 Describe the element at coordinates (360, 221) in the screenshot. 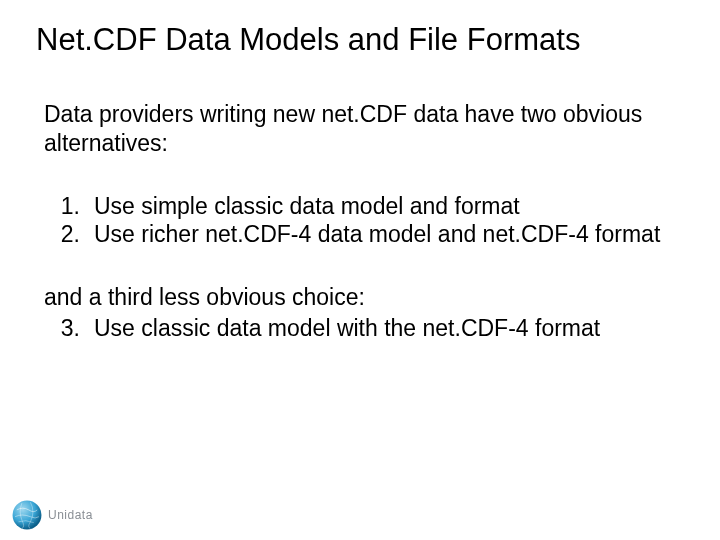

I see `alternatives-list: 1. Use simple classic data model and for…` at that location.